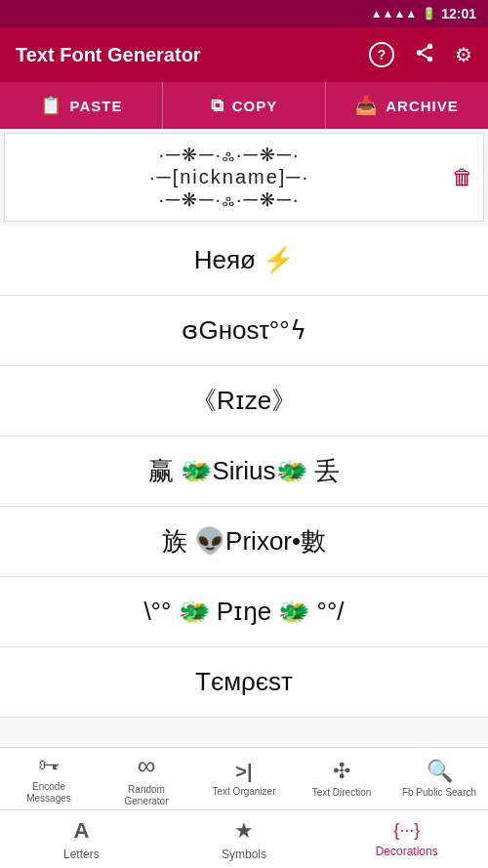  What do you see at coordinates (439, 779) in the screenshot?
I see `tab-fb: 🔍 Fb Public Search` at bounding box center [439, 779].